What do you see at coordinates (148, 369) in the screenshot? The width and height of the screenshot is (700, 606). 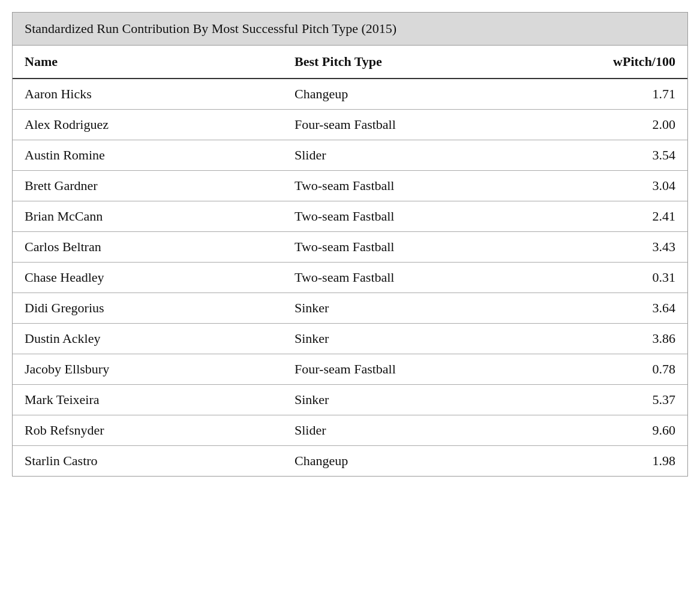 I see `cell-player-name: Jacoby Ellsbury` at bounding box center [148, 369].